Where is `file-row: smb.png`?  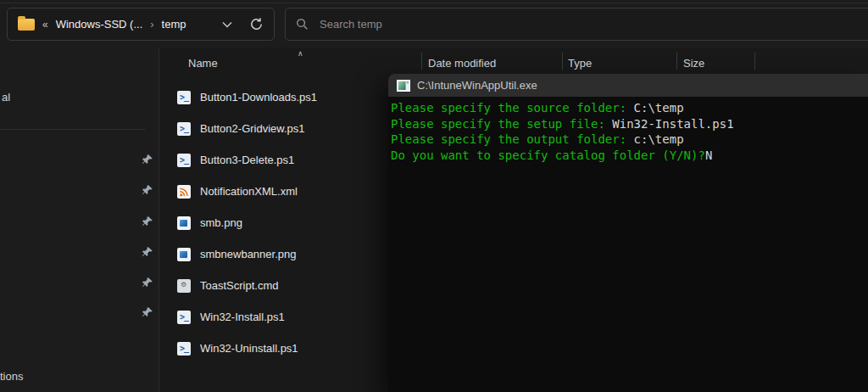
file-row: smb.png is located at coordinates (272, 224).